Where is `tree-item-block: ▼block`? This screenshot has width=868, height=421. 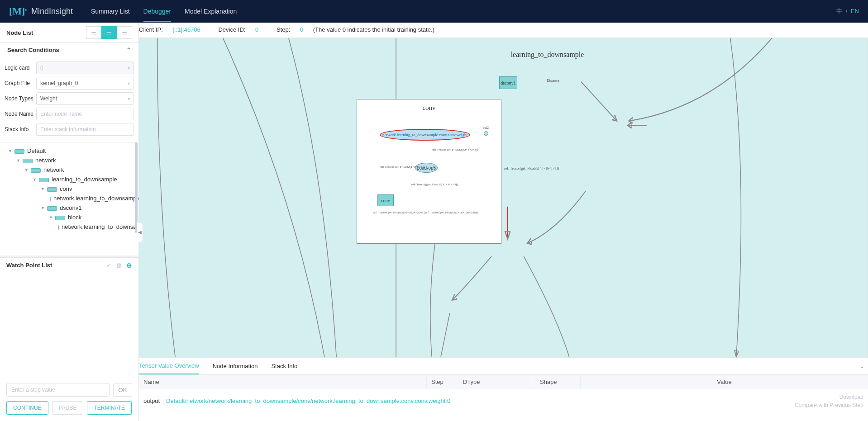 tree-item-block: ▼block is located at coordinates (69, 217).